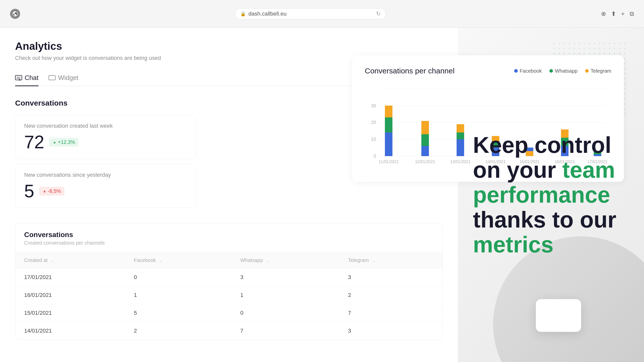 The height and width of the screenshot is (362, 644). I want to click on cell-whatsapp-0: 3, so click(285, 278).